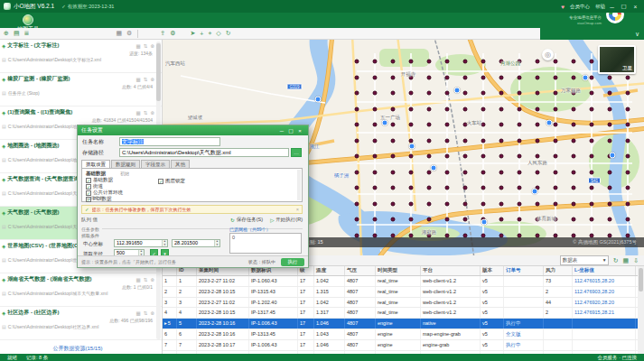  I want to click on selected-grid-list: 0, so click(266, 244).